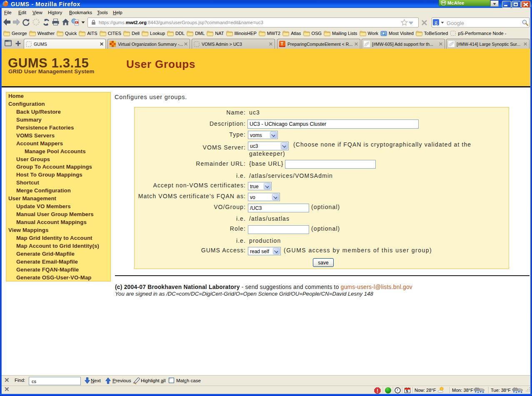  What do you see at coordinates (282, 44) in the screenshot?
I see `svg-text: T` at bounding box center [282, 44].